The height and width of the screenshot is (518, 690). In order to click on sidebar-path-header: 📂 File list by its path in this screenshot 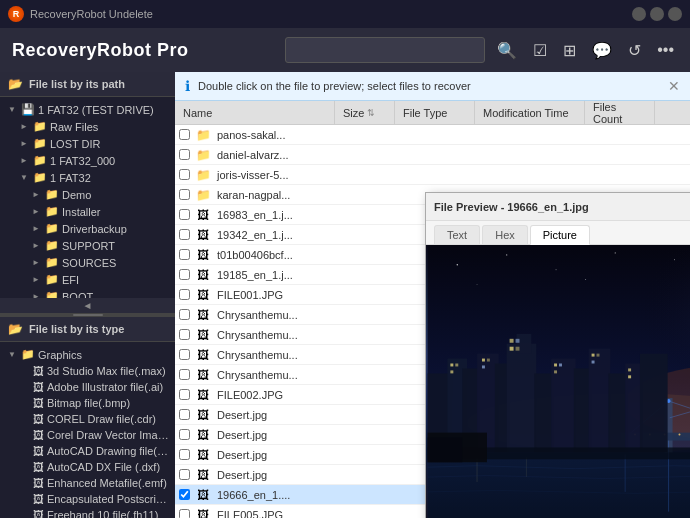, I will do `click(88, 84)`.